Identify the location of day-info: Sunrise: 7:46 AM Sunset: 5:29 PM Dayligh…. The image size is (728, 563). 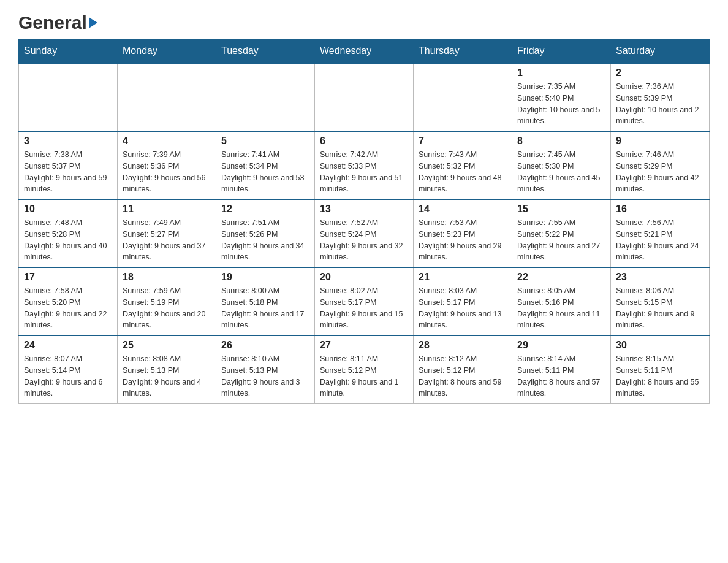
(660, 172).